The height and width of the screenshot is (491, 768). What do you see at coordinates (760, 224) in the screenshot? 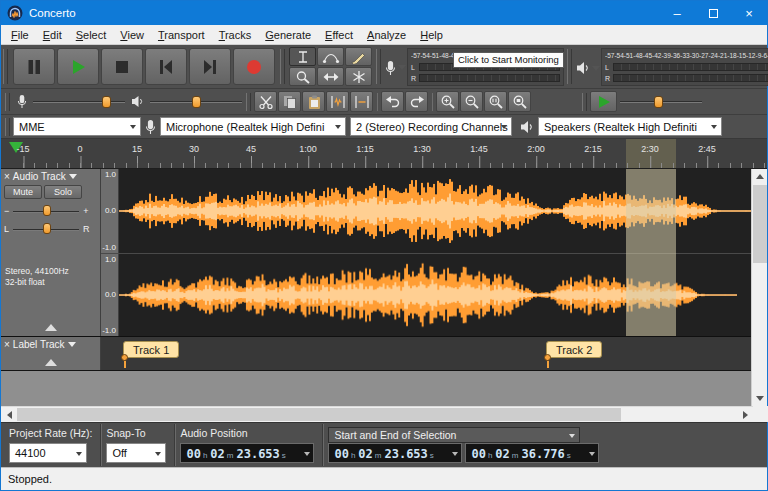
I see `vertical-scroll-thumb` at bounding box center [760, 224].